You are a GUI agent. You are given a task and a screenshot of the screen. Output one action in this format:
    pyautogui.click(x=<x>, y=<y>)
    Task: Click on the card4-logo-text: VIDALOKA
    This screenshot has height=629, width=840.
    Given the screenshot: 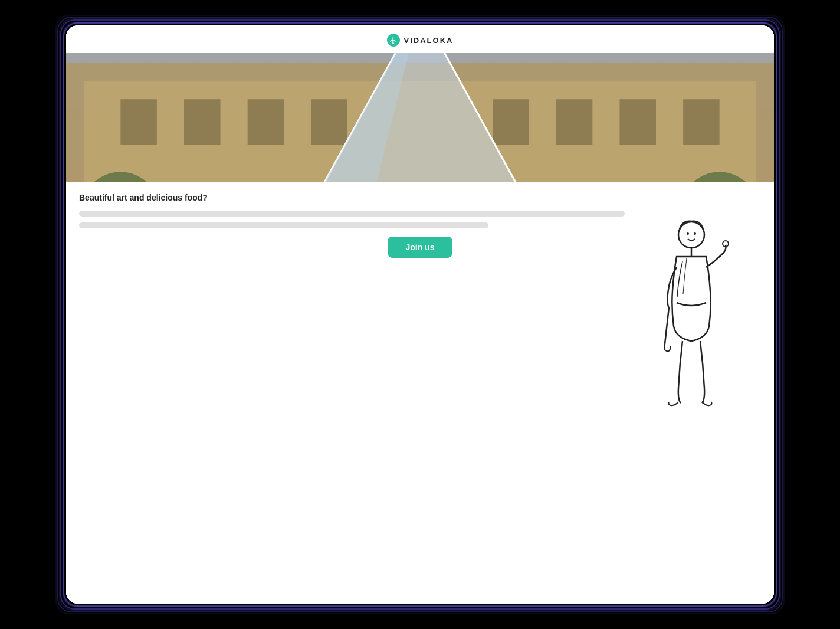 What is the action you would take?
    pyautogui.click(x=429, y=40)
    